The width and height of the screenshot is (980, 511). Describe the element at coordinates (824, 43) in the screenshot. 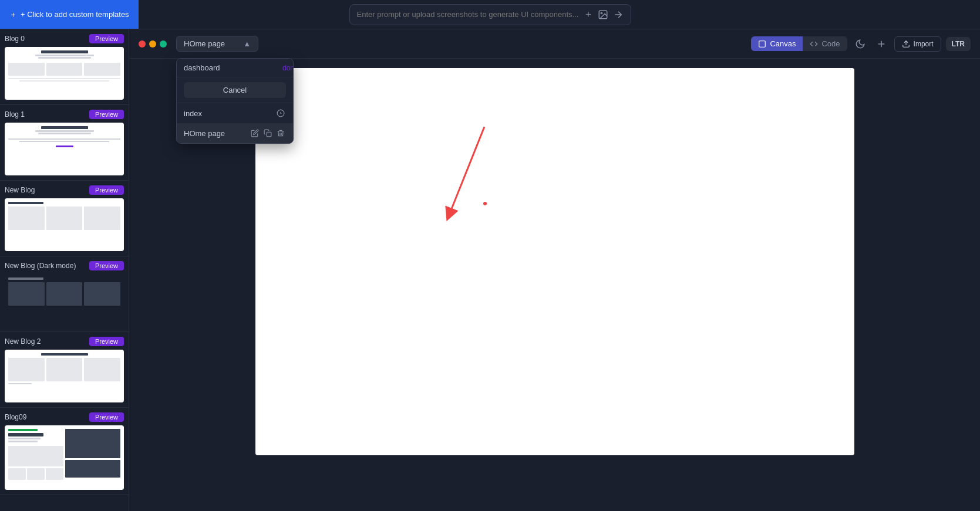

I see `code-view-button: Code` at that location.